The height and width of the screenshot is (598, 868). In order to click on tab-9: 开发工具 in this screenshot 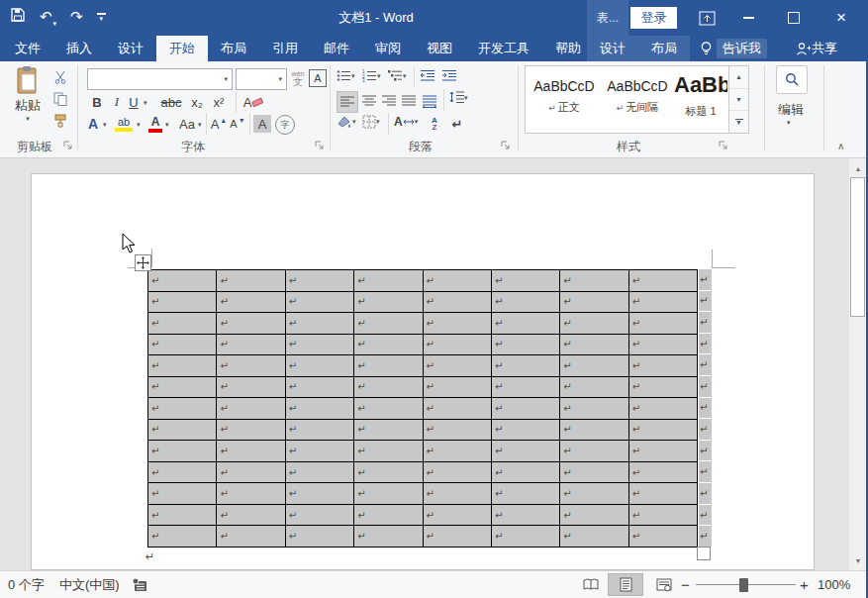, I will do `click(504, 49)`.